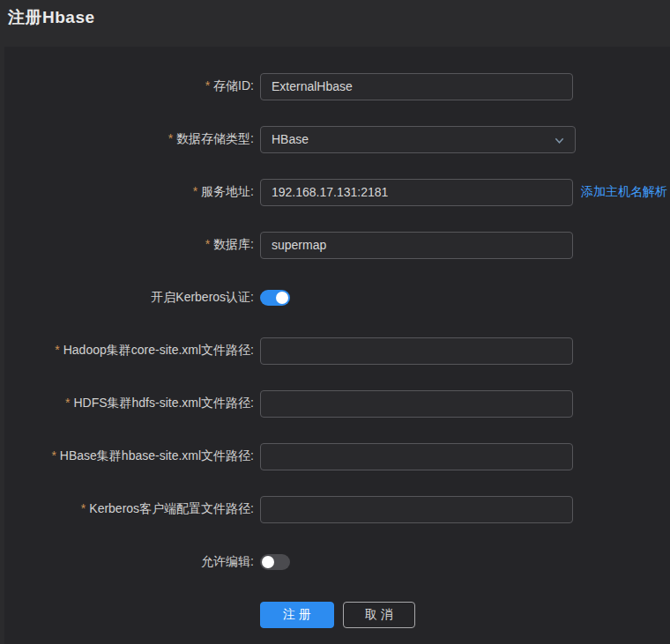 Image resolution: width=670 pixels, height=644 pixels. Describe the element at coordinates (337, 403) in the screenshot. I see `form-row-hdfs-site-path: *HDFS集群hdfs-site.xml文件路径:` at that location.